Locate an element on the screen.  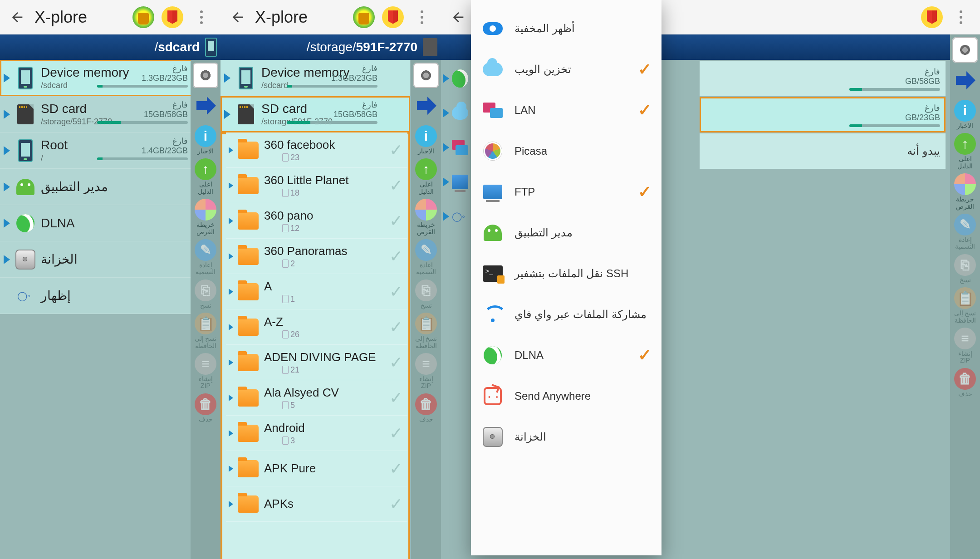
path-bar: /sdcard is located at coordinates (110, 47).